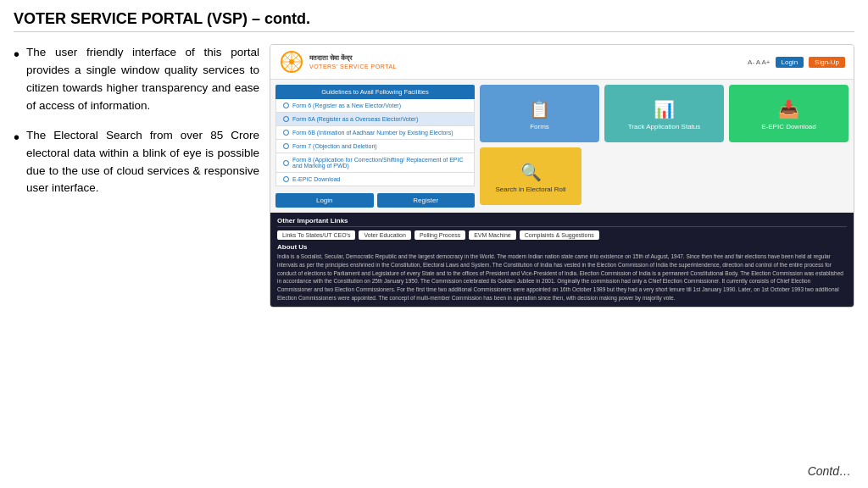  Describe the element at coordinates (562, 63) in the screenshot. I see `portal-header: मतदाता सेवा केंद्र VOTERS' SERVICE PORTA…` at that location.